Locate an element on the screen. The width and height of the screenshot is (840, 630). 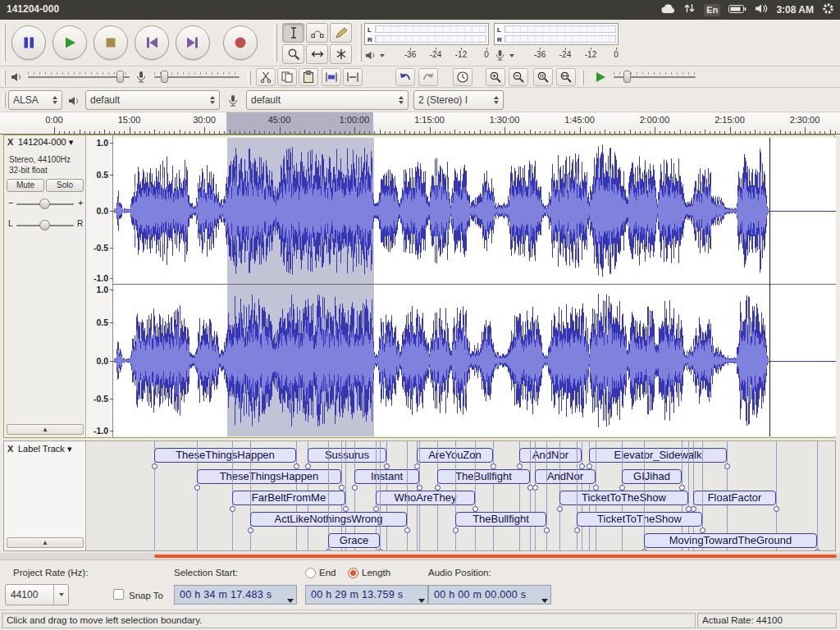
multi-tool-button is located at coordinates (341, 54).